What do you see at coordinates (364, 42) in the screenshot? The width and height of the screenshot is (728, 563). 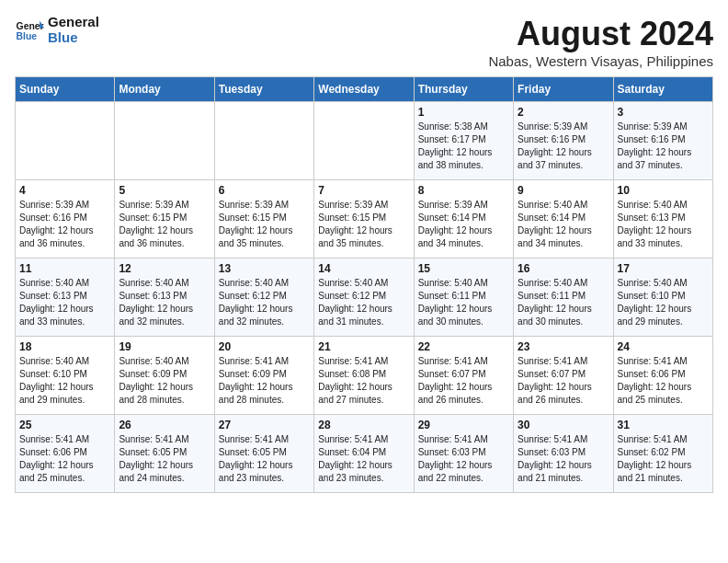 I see `page-header: General Blue General Blue August 2024 Na…` at bounding box center [364, 42].